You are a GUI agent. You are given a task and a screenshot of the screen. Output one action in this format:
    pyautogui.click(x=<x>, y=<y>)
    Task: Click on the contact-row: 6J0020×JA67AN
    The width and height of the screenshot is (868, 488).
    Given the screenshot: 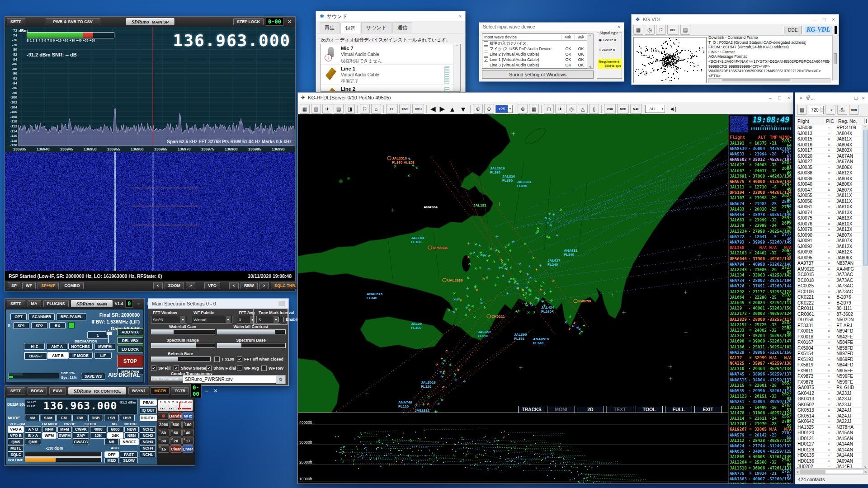 What is the action you would take?
    pyautogui.click(x=829, y=156)
    